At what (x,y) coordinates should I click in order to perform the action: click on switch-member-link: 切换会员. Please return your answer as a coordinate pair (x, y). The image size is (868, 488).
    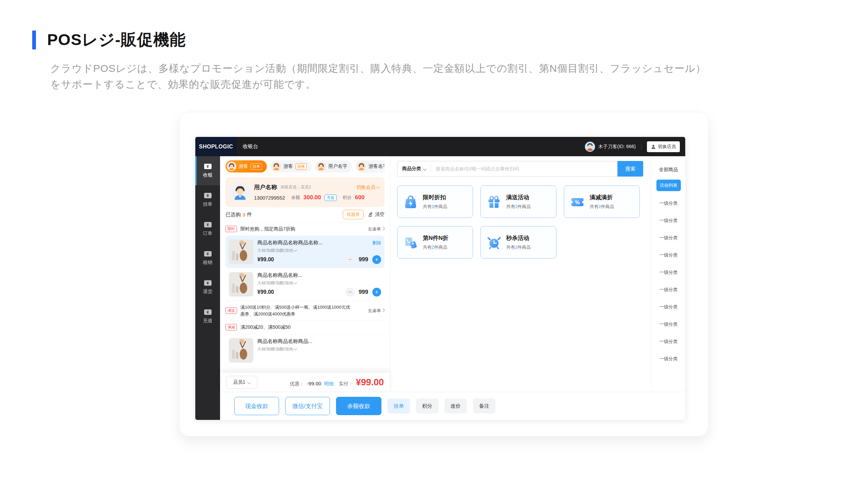
    Looking at the image, I should click on (368, 187).